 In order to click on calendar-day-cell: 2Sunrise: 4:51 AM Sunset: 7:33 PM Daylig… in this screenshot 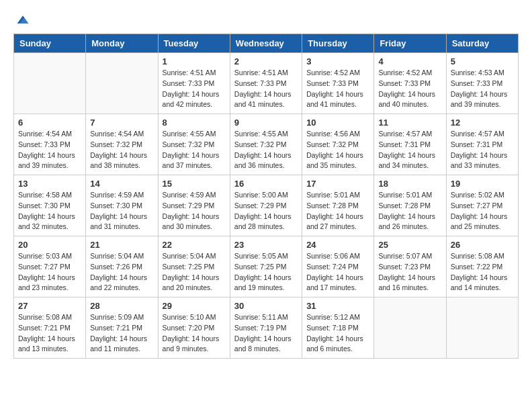, I will do `click(266, 83)`.